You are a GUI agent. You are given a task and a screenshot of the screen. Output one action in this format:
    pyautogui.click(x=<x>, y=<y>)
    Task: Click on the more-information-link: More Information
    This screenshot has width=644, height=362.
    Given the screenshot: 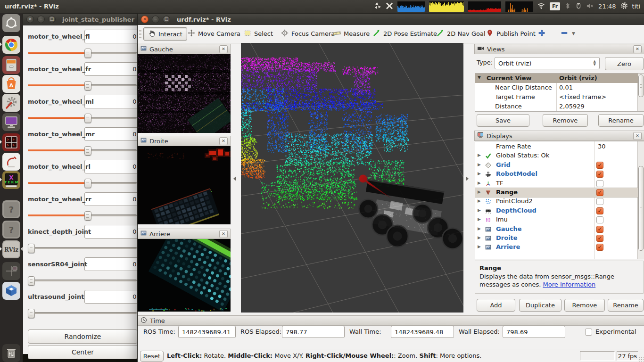 What is the action you would take?
    pyautogui.click(x=570, y=285)
    